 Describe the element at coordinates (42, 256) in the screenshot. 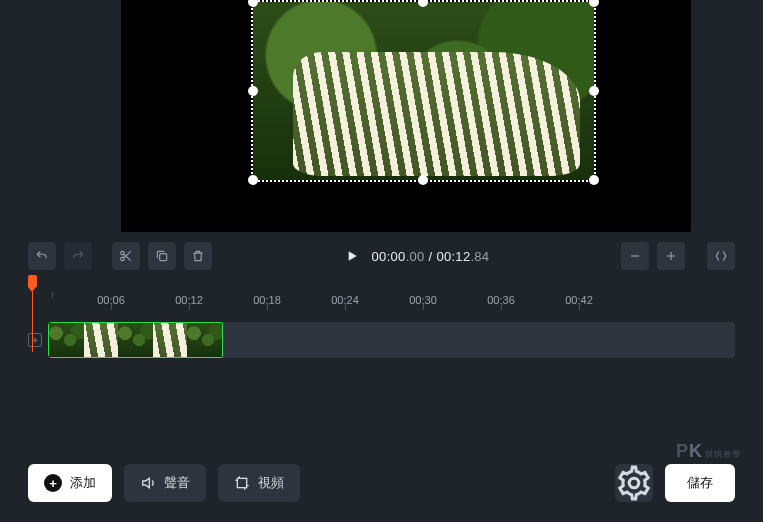

I see `undo-button` at that location.